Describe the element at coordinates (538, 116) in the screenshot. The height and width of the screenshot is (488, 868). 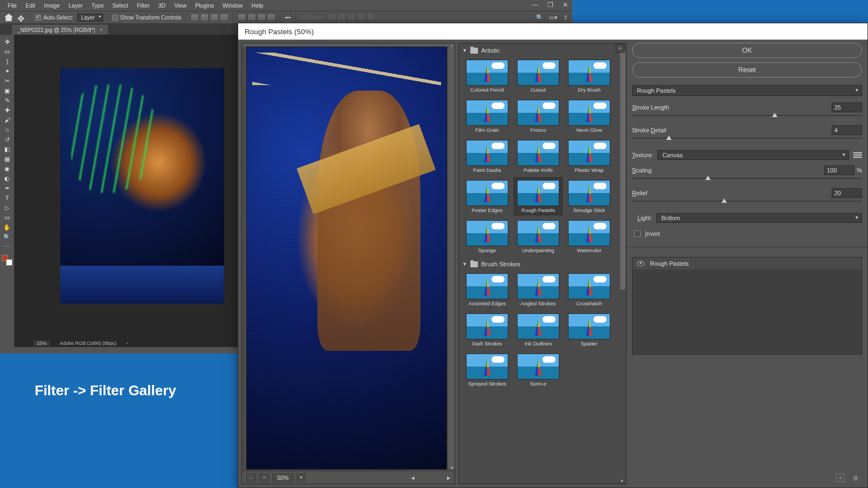
I see `filter-thumb: Fresco` at that location.